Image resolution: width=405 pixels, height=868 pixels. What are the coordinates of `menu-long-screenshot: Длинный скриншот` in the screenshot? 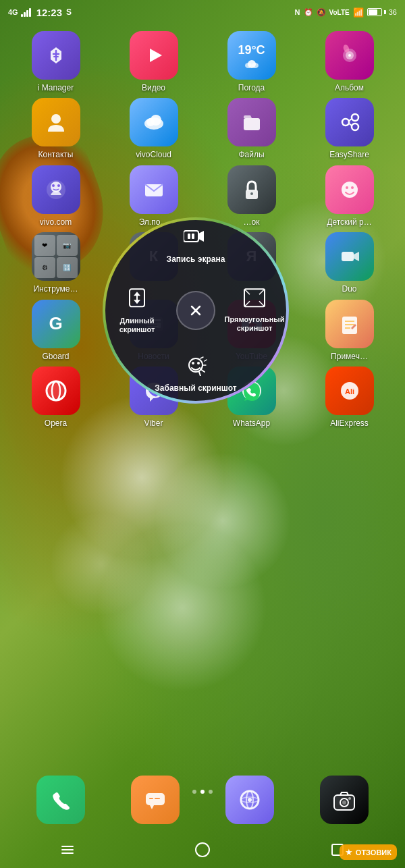 It's located at (137, 310).